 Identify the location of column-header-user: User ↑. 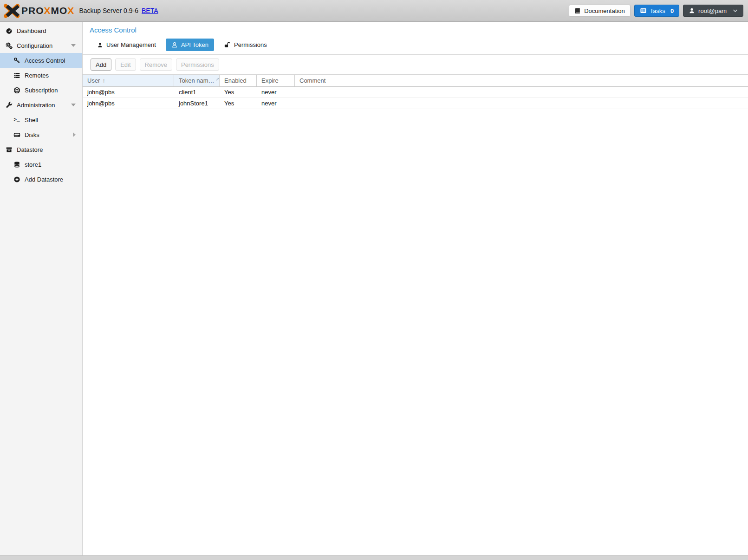
(128, 81).